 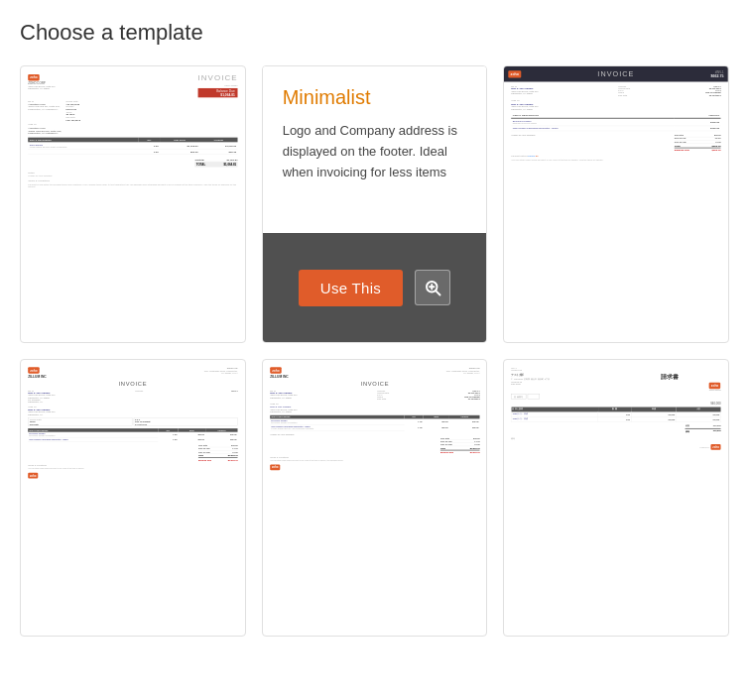 I want to click on template-card-minimalist: Minimalist Logo and Company address is d…, so click(x=375, y=204).